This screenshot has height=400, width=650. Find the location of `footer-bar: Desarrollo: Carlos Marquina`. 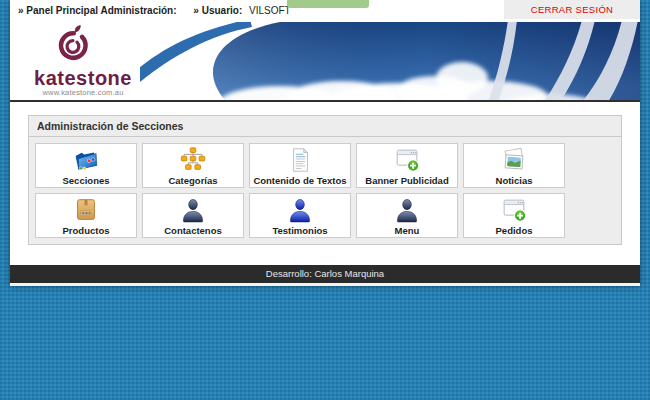

footer-bar: Desarrollo: Carlos Marquina is located at coordinates (325, 274).